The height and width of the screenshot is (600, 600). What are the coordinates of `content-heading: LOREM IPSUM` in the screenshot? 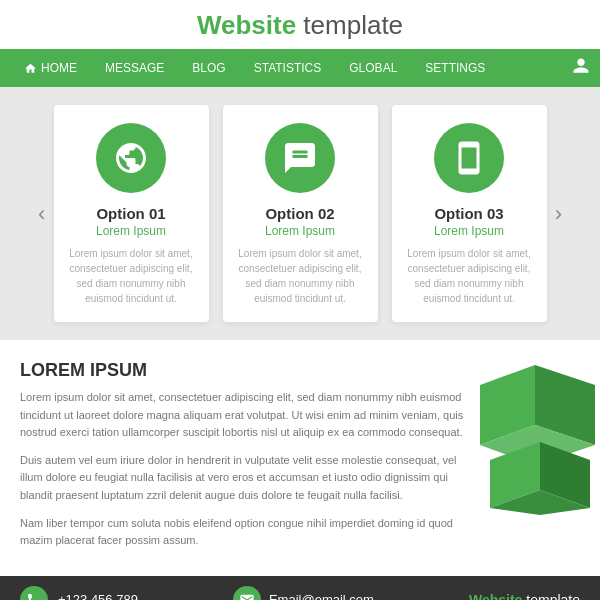 It's located at (245, 370).